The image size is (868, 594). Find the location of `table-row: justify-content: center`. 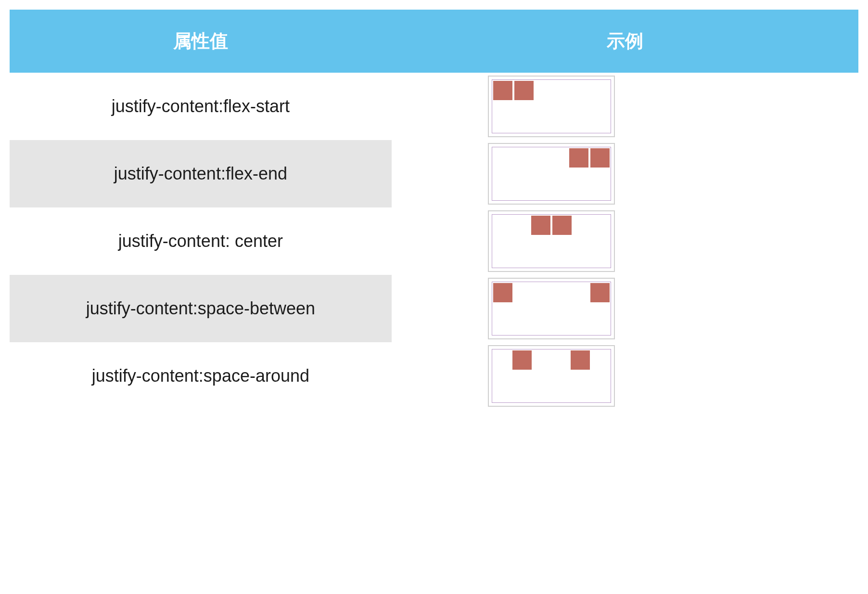

table-row: justify-content: center is located at coordinates (434, 241).